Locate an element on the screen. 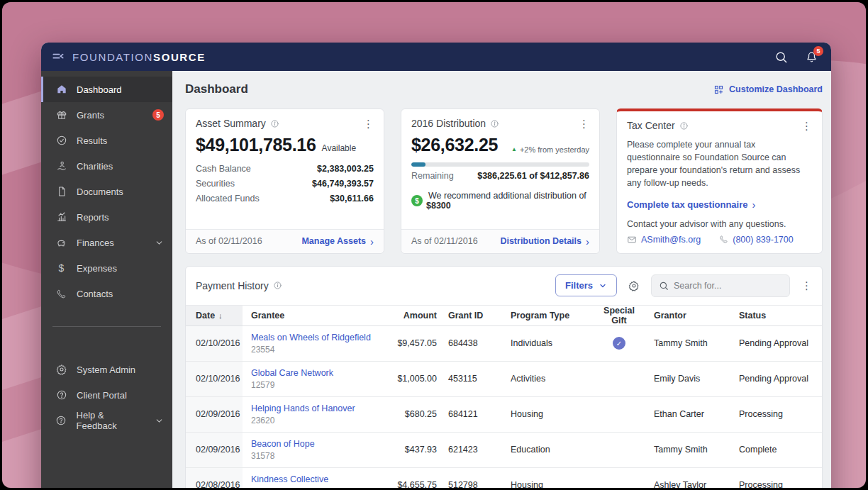 This screenshot has width=868, height=490. sidebar-item-charities: Charities is located at coordinates (106, 166).